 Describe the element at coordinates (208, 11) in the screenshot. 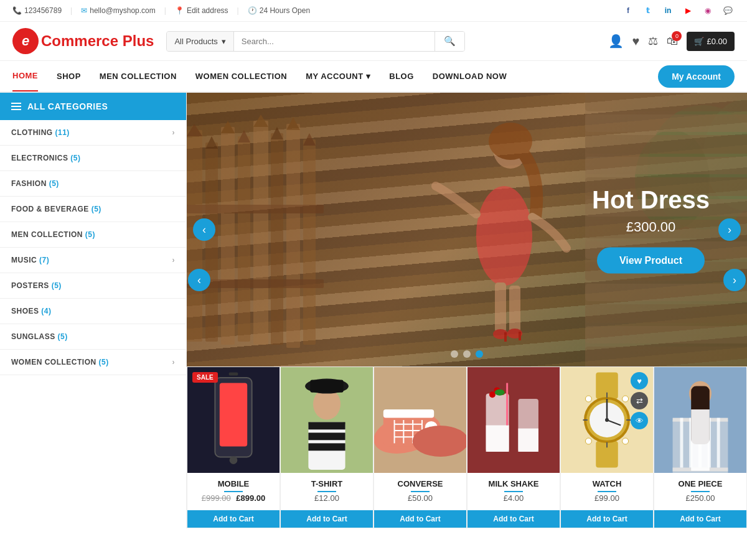

I see `edit-address-link: Edit address` at that location.